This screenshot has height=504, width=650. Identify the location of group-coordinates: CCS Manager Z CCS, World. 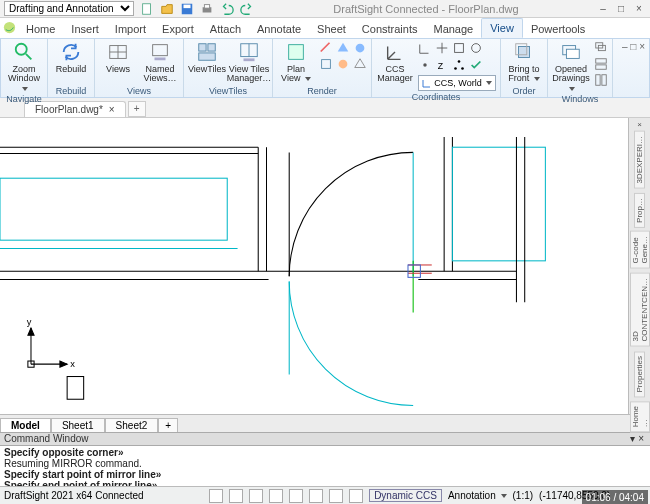
(436, 68).